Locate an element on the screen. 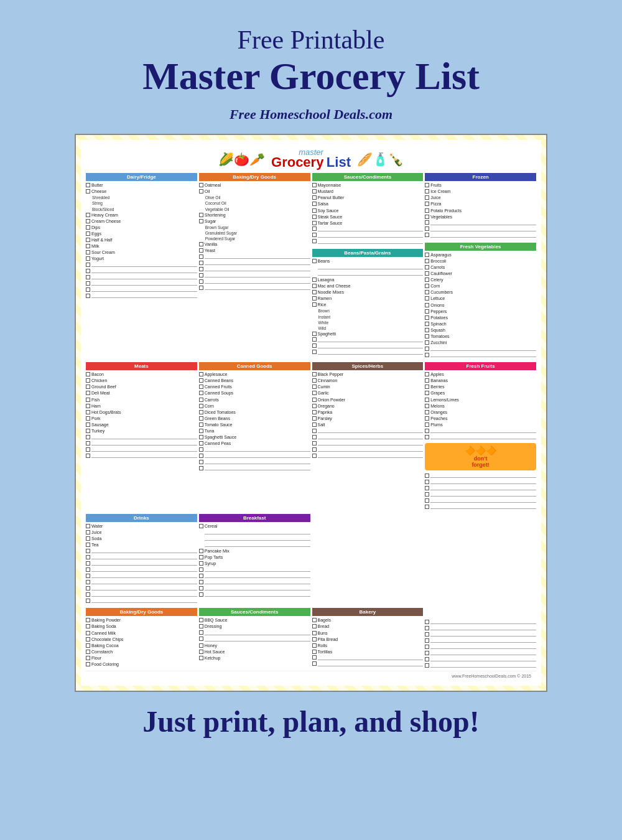 Image resolution: width=622 pixels, height=840 pixels. sauces-header-2: Sauces/Condiments is located at coordinates (255, 612).